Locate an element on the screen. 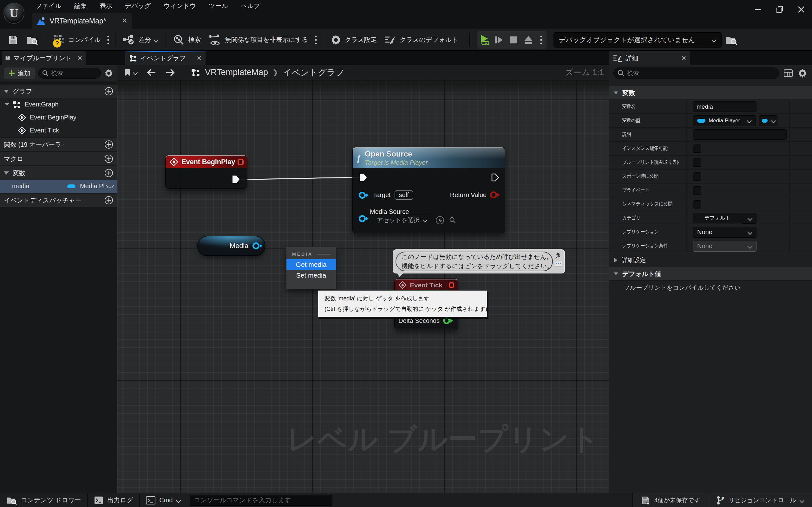 This screenshot has width=812, height=507. target-self-value: self is located at coordinates (404, 195).